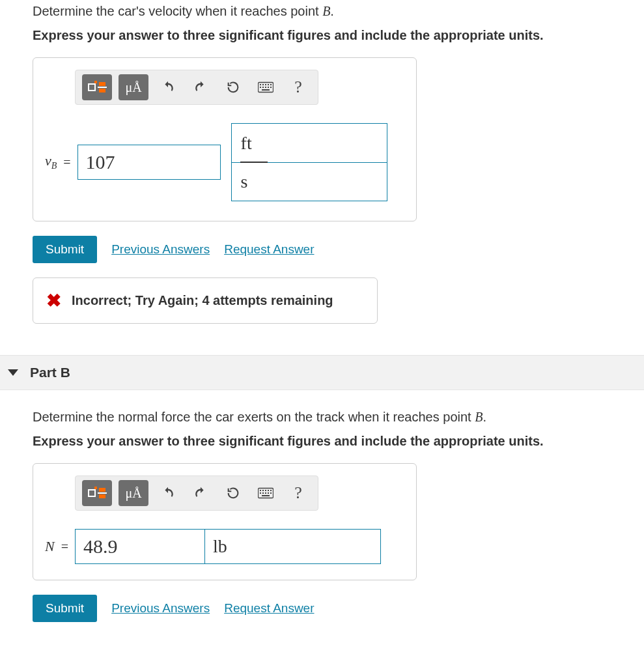  I want to click on part-a-answer-row: vB = ft s, so click(225, 162).